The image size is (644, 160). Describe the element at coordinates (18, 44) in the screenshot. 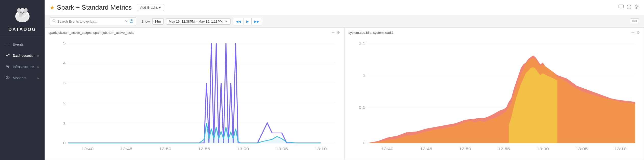

I see `sidebar-item-events-label: Events` at that location.